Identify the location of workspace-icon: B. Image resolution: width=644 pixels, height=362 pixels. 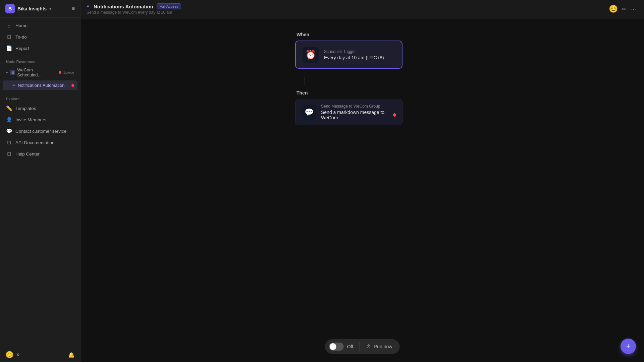
(10, 9).